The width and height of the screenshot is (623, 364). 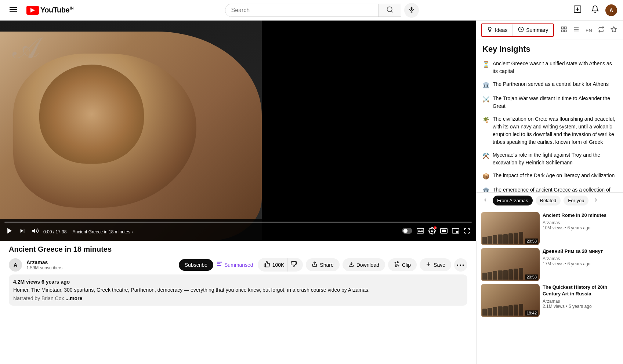 What do you see at coordinates (196, 265) in the screenshot?
I see `subscribe-button: Subscribe` at bounding box center [196, 265].